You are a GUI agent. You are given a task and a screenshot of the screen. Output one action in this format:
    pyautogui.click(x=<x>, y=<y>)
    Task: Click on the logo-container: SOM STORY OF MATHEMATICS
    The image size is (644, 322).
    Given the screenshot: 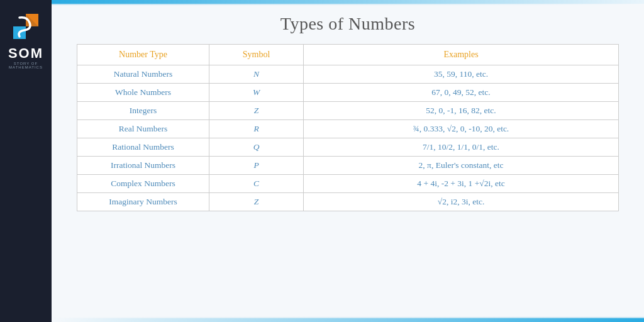 What is the action you would take?
    pyautogui.click(x=26, y=40)
    